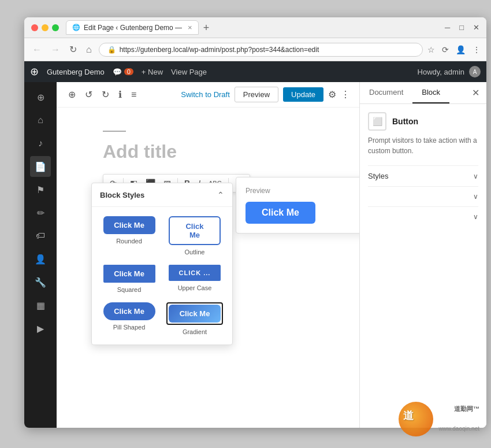  What do you see at coordinates (45, 28) in the screenshot?
I see `titlebar-controls` at bounding box center [45, 28].